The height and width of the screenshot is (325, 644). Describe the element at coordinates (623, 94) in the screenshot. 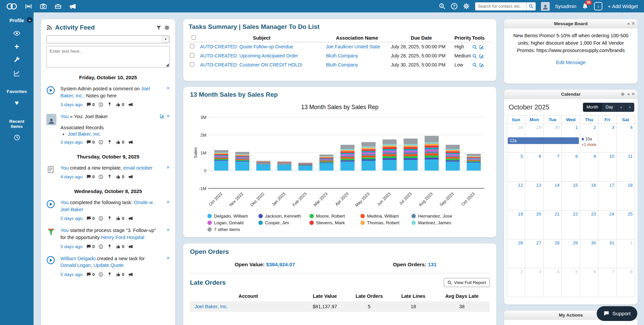

I see `calendar-gear-icon` at that location.